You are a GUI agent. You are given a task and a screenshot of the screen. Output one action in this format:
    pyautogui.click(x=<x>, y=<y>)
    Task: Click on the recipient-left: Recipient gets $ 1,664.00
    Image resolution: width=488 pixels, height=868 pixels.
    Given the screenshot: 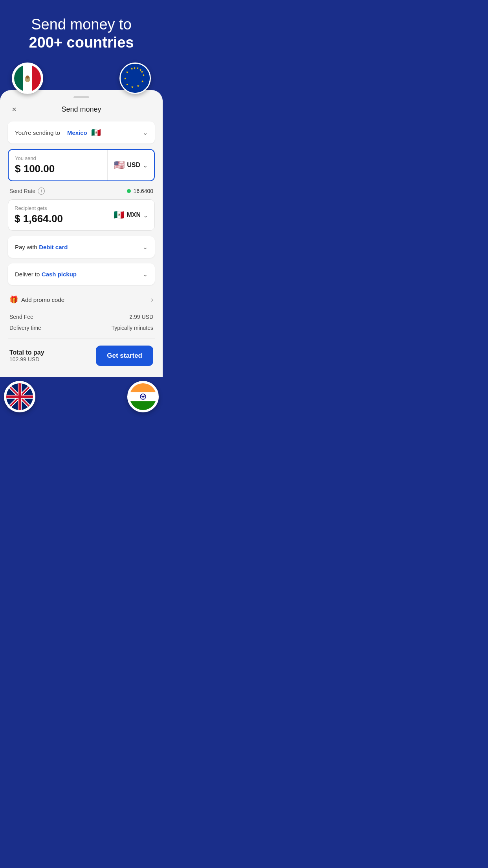 What is the action you would take?
    pyautogui.click(x=57, y=215)
    